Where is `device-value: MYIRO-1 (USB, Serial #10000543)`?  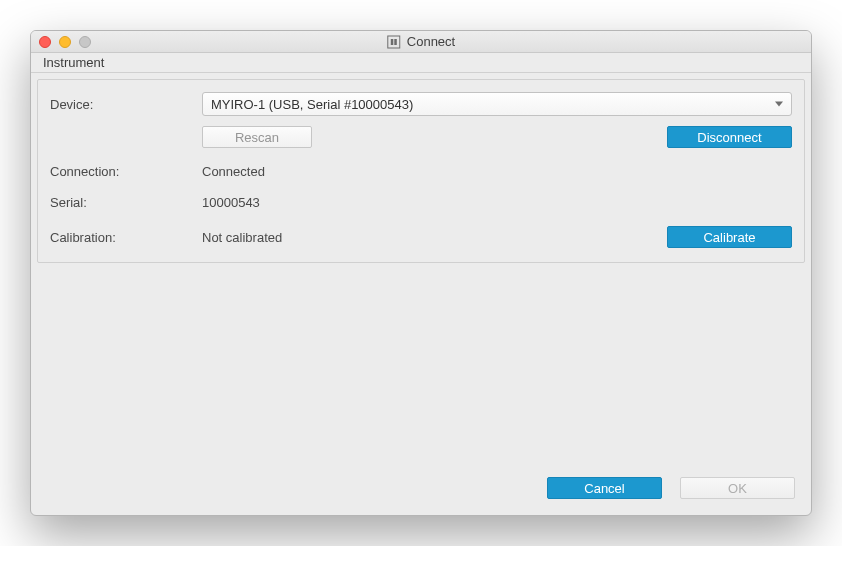 device-value: MYIRO-1 (USB, Serial #10000543) is located at coordinates (497, 104).